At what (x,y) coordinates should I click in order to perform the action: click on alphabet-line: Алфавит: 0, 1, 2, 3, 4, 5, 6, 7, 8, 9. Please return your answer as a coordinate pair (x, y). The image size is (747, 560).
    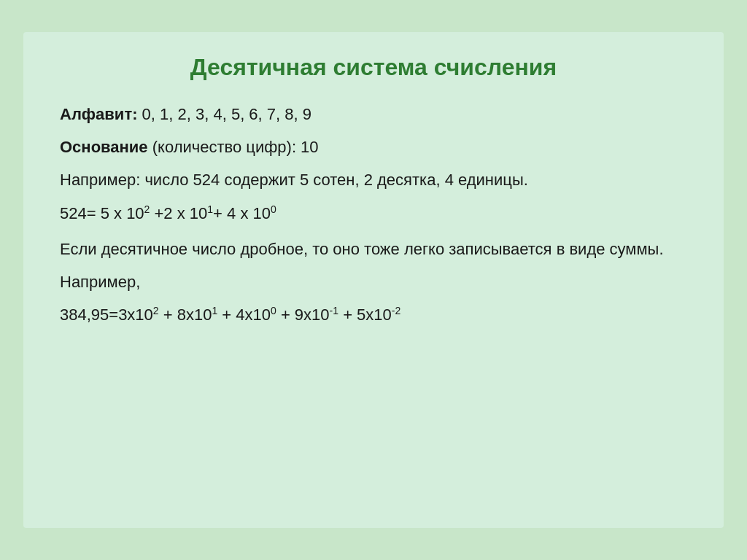
    Looking at the image, I should click on (374, 114).